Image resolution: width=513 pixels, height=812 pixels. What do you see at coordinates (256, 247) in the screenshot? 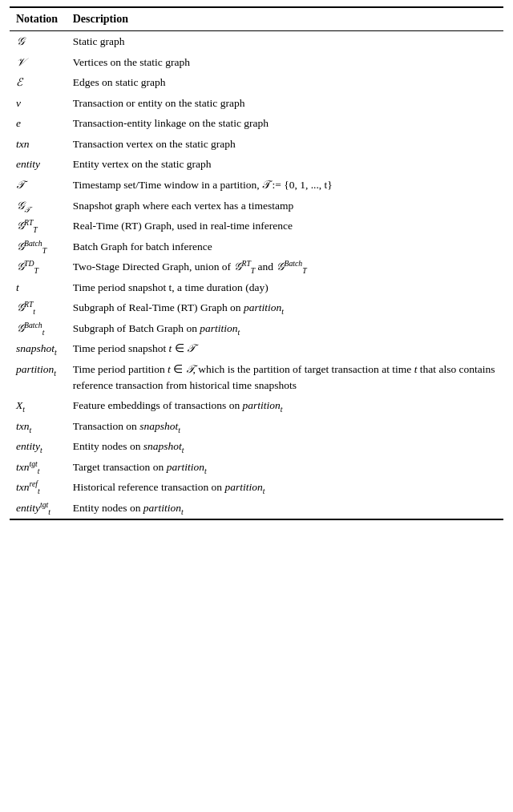
I see `table-row: 𝒢BatchTBatch Graph for batch inference` at bounding box center [256, 247].